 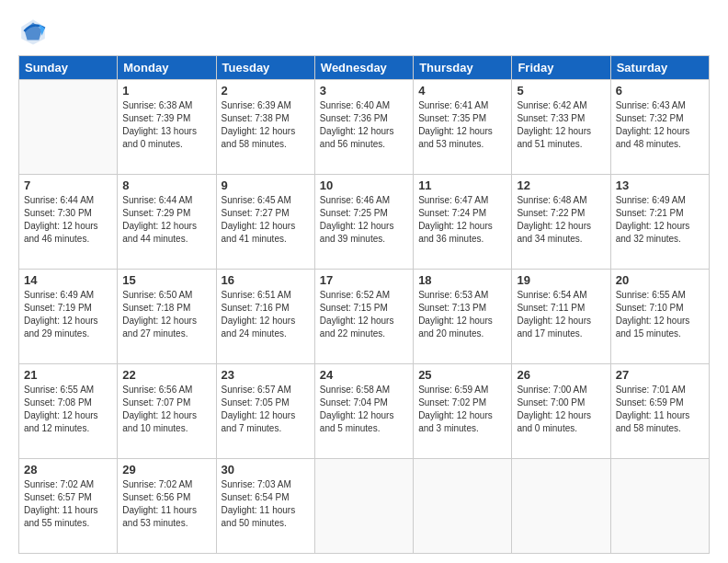 What do you see at coordinates (462, 125) in the screenshot?
I see `day-info: Sunrise: 6:41 AMSunset: 7:35 PMDaylight:…` at bounding box center [462, 125].